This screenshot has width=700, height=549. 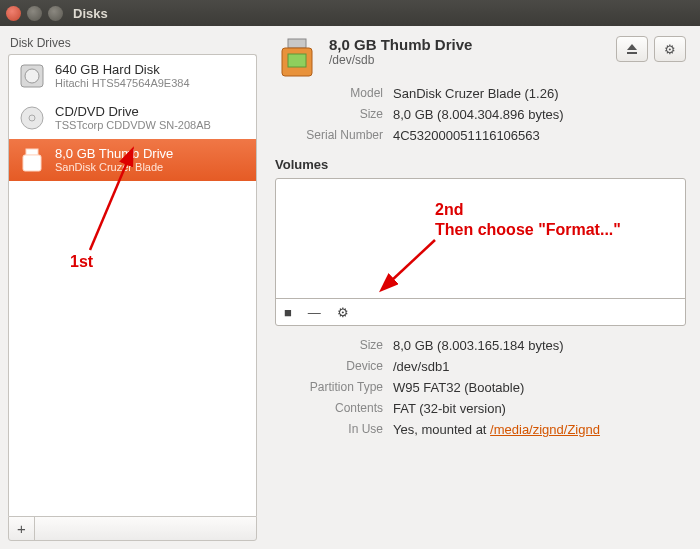 What do you see at coordinates (334, 114) in the screenshot?
I see `label-size: Size` at bounding box center [334, 114].